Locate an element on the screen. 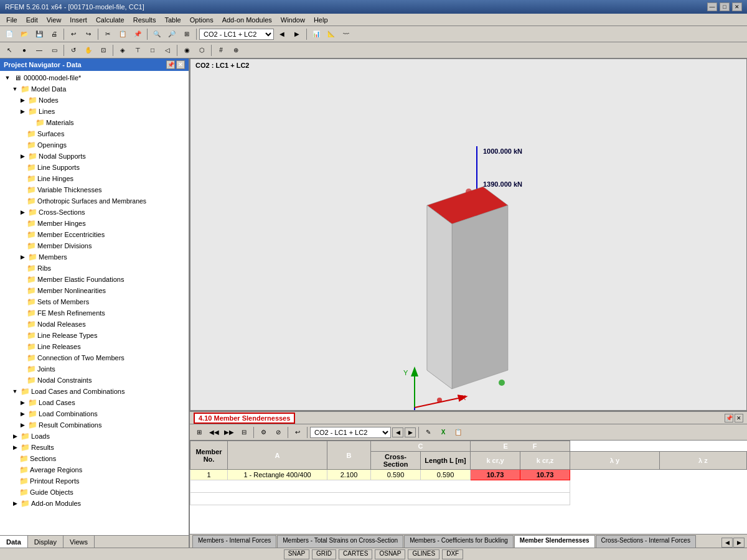  expand-root: ▼ is located at coordinates (7, 78).